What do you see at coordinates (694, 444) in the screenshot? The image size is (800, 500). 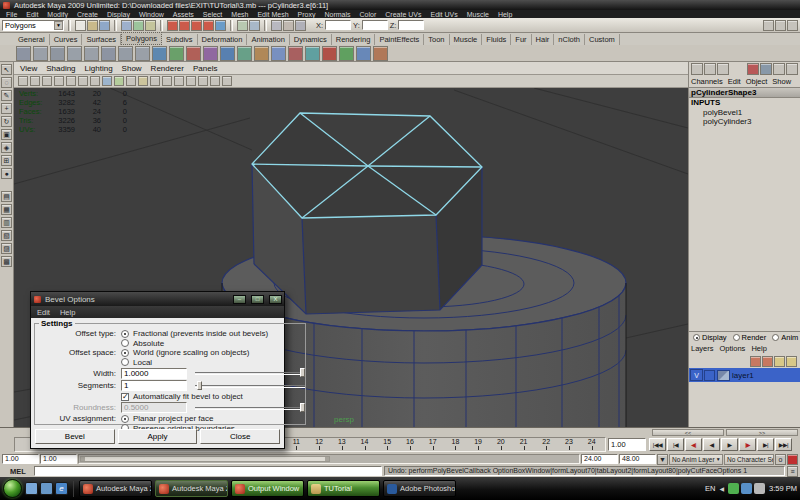 I see `step-back-key-button: ◀|` at bounding box center [694, 444].